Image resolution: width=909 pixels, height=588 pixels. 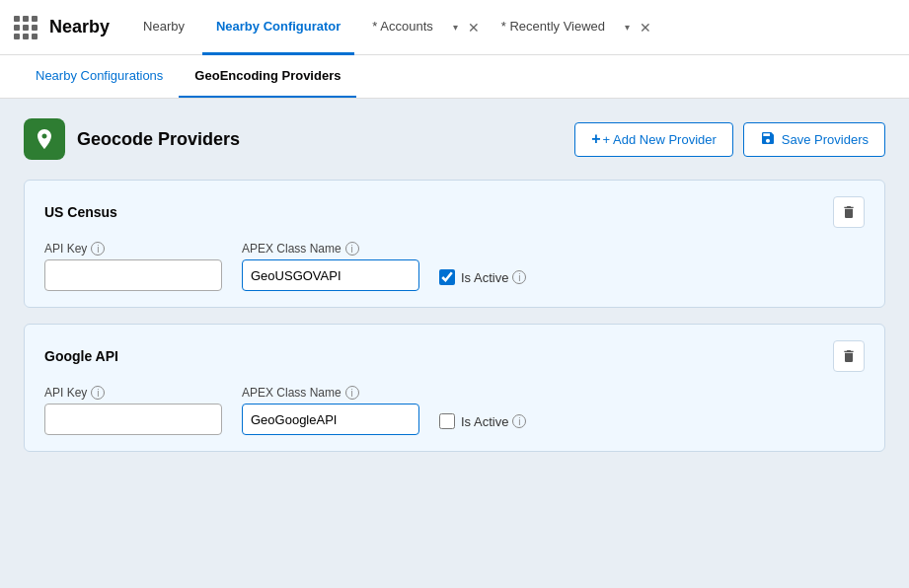 What do you see at coordinates (158, 140) in the screenshot?
I see `page-title: Geocode Providers` at bounding box center [158, 140].